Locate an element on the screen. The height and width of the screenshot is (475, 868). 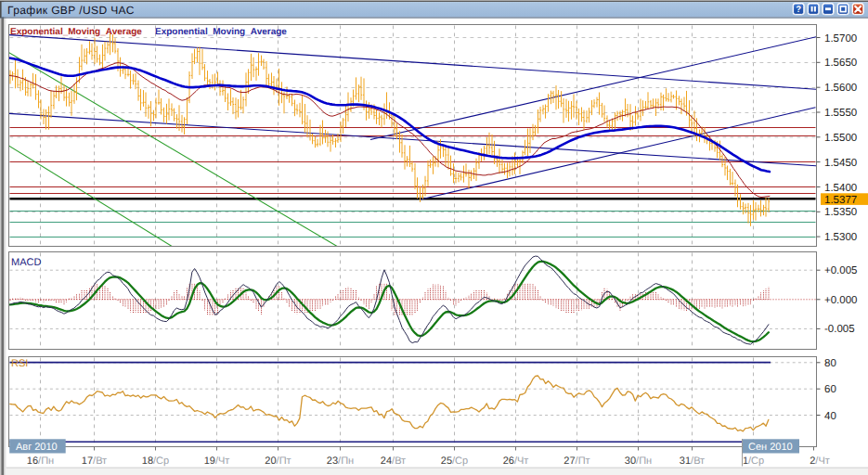
svg-text: MACD is located at coordinates (26, 263).